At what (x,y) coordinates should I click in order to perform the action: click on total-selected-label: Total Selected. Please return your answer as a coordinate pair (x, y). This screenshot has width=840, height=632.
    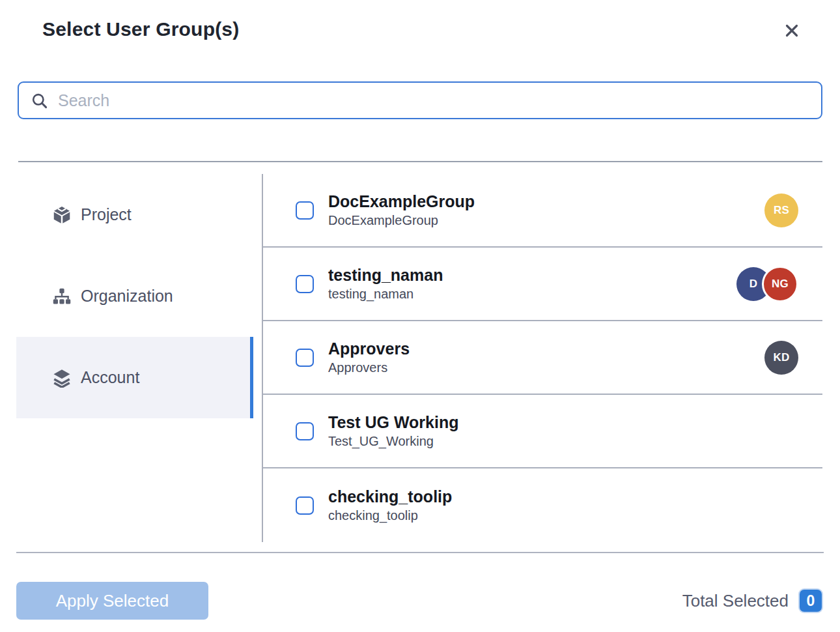
    Looking at the image, I should click on (736, 601).